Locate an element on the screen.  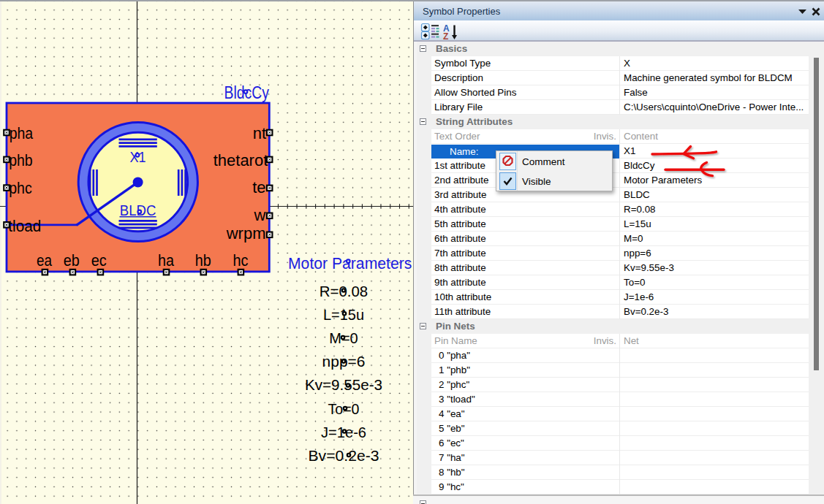
svg-text: te is located at coordinates (259, 187).